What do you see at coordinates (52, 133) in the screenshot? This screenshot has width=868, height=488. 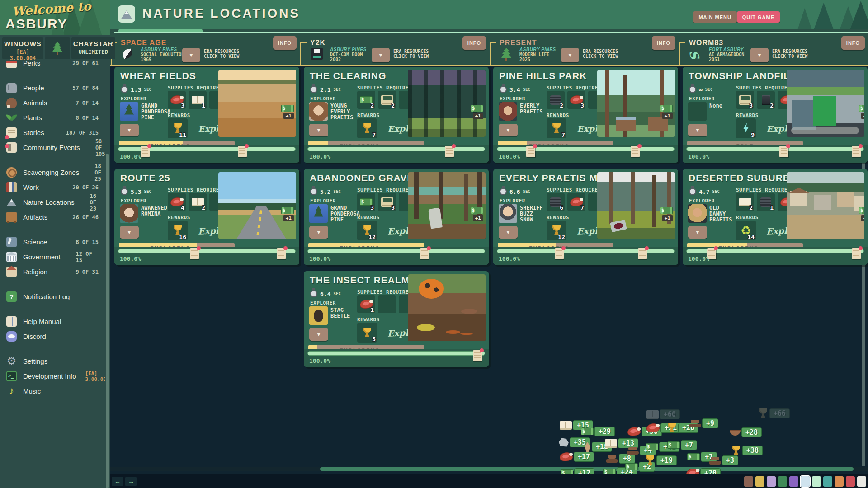 I see `sidebar-item-stories: Stories 187 OF 315` at bounding box center [52, 133].